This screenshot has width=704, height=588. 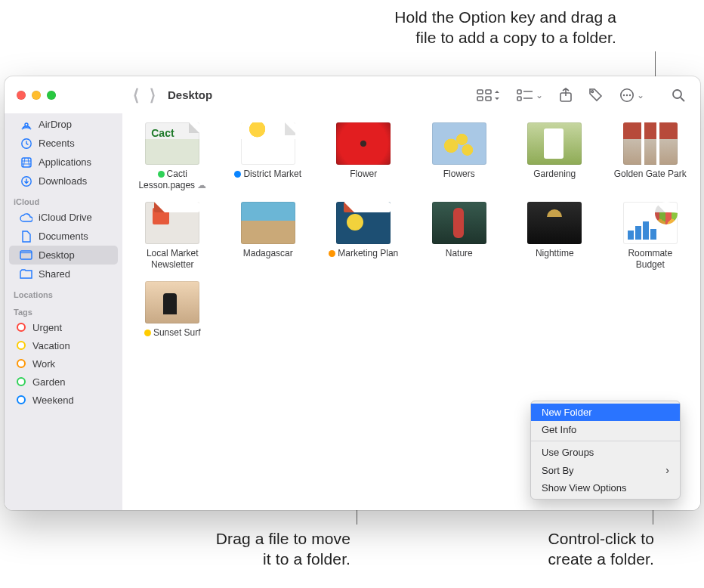 What do you see at coordinates (63, 124) in the screenshot?
I see `sidebar-item-airdrop: AirDrop` at bounding box center [63, 124].